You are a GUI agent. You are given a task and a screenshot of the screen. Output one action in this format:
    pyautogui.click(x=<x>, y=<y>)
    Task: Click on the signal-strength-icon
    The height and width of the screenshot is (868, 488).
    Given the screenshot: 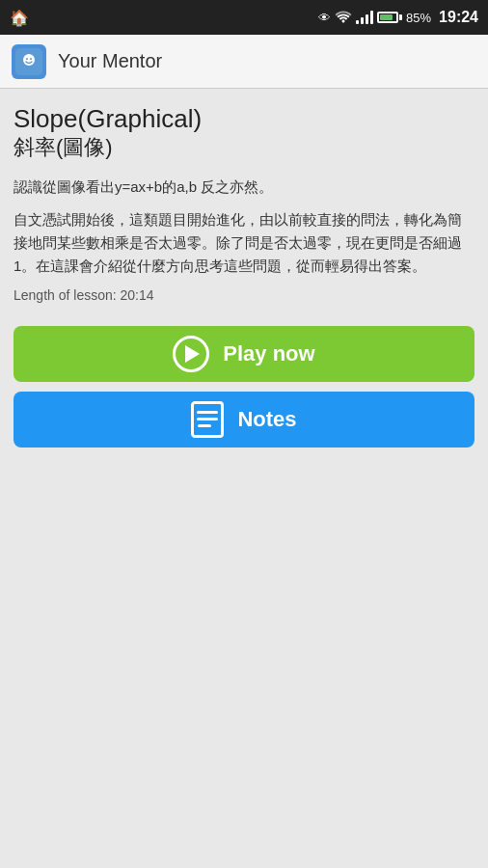 What is the action you would take?
    pyautogui.click(x=365, y=17)
    